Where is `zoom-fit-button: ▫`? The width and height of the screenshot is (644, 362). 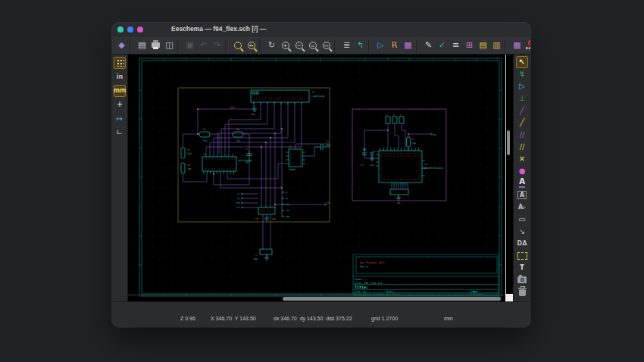 zoom-fit-button: ▫ is located at coordinates (312, 45).